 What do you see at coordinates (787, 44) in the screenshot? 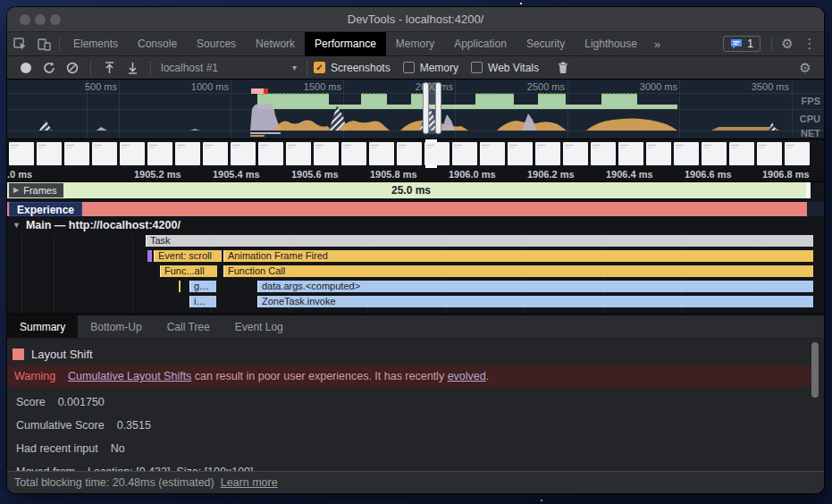
I see `settings-gear-icon: ⚙` at bounding box center [787, 44].